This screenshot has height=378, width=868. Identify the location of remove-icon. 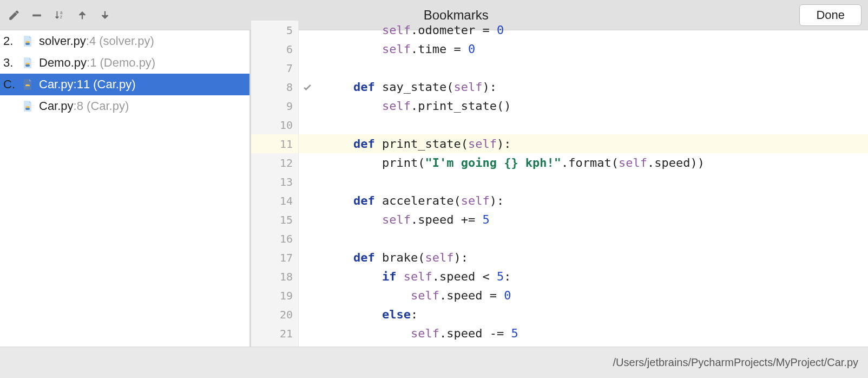
(37, 15).